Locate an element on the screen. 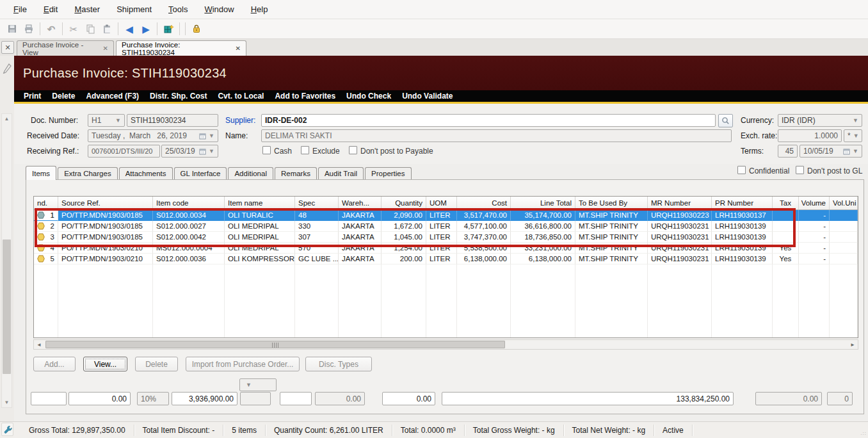 The width and height of the screenshot is (868, 438). import-from-po-button: Import from Purchase Order... is located at coordinates (243, 364).